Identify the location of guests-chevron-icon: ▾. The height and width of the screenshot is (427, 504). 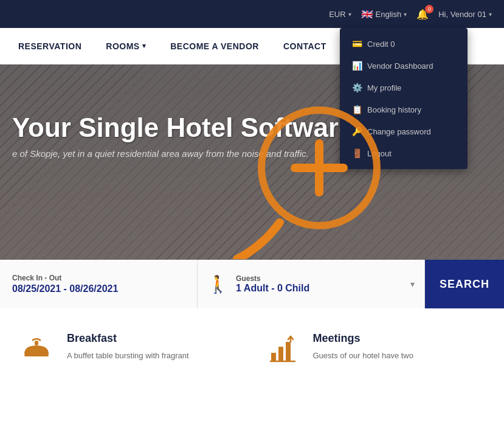
(412, 284).